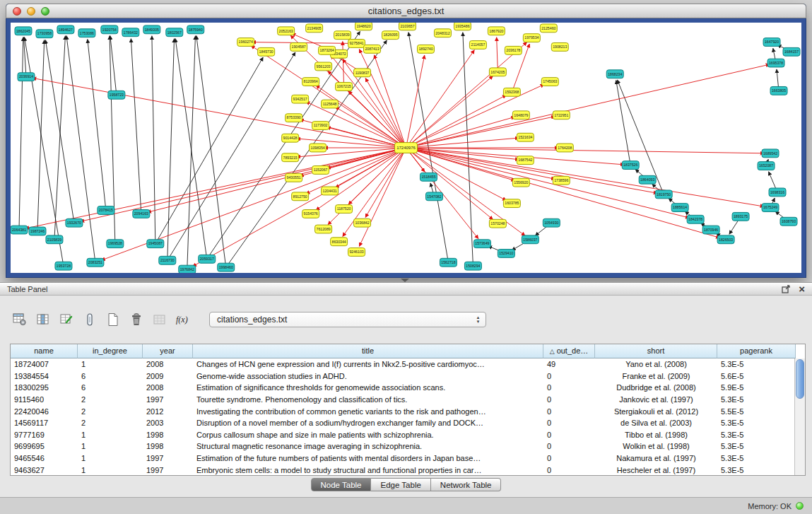 This screenshot has height=514, width=812. What do you see at coordinates (525, 160) in the screenshot?
I see `graph-node: 1687542` at bounding box center [525, 160].